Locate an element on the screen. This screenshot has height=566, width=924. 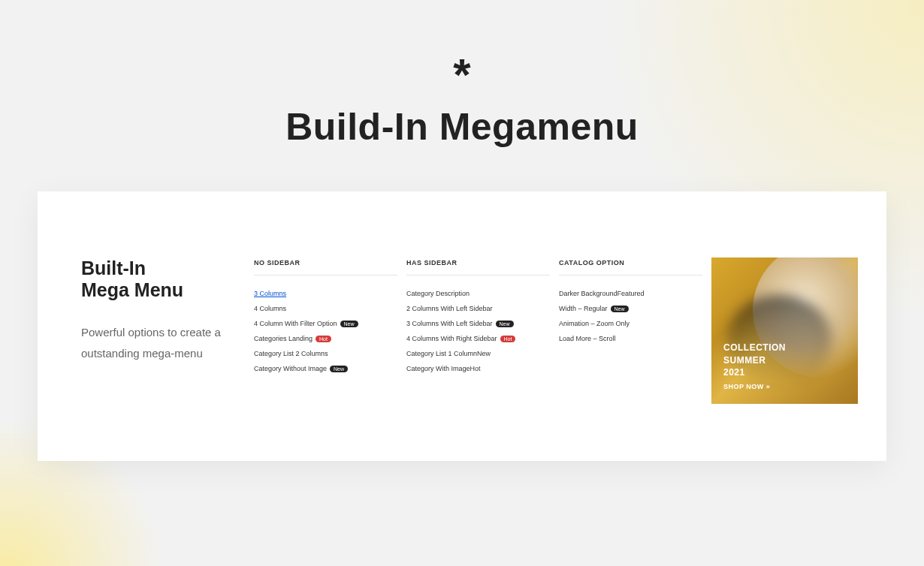
menu-item-label: Category Without Image is located at coordinates (290, 369).